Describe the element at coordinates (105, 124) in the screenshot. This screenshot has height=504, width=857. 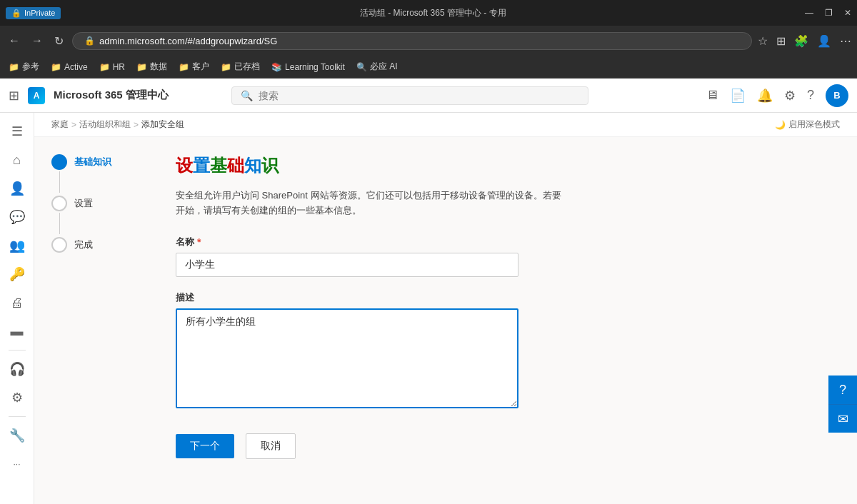
I see `breadcrumb-active-groups: 活动组织和组` at that location.